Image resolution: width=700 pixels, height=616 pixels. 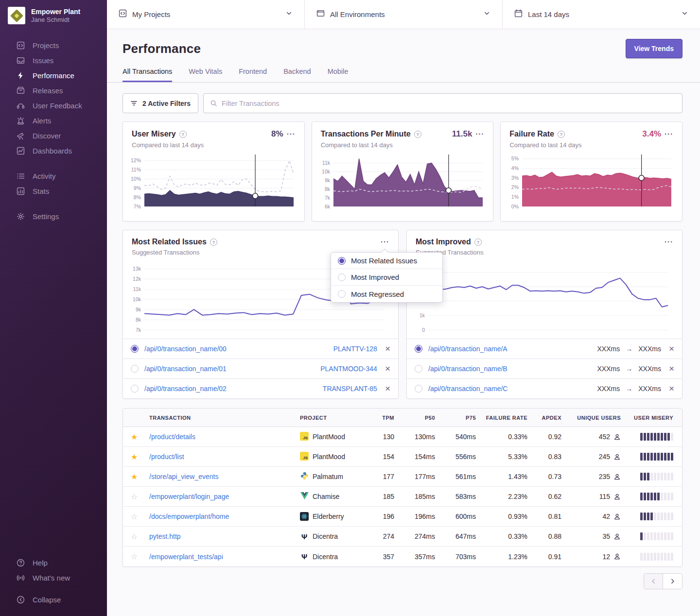 I want to click on list-item: /api/0/transaction_name/A XXXms XXXms, so click(x=544, y=349).